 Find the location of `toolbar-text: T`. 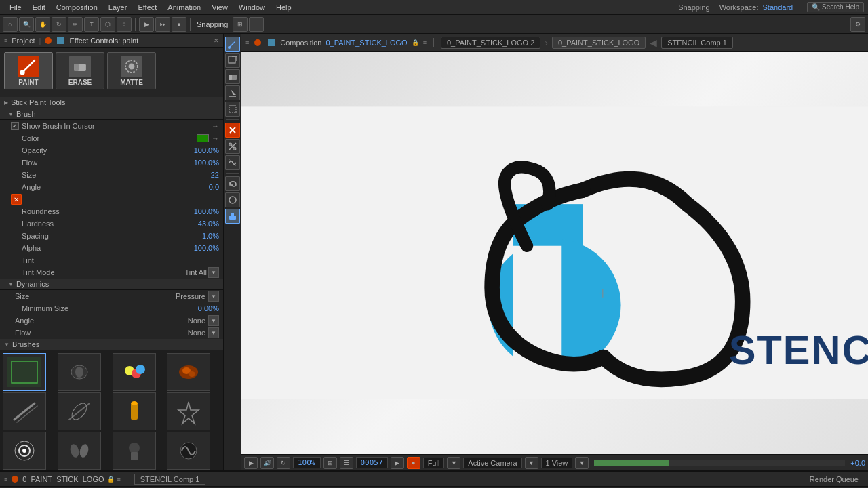

toolbar-text: T is located at coordinates (92, 24).